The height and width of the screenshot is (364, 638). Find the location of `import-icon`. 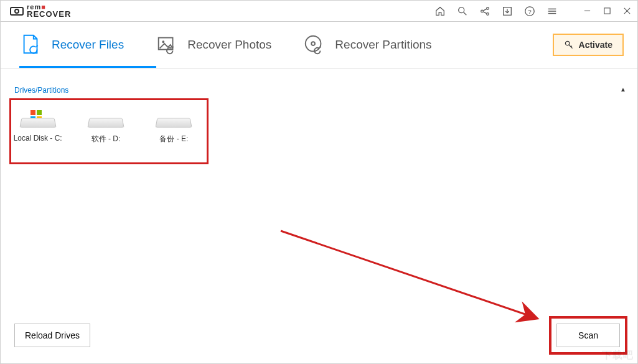

import-icon is located at coordinates (507, 11).